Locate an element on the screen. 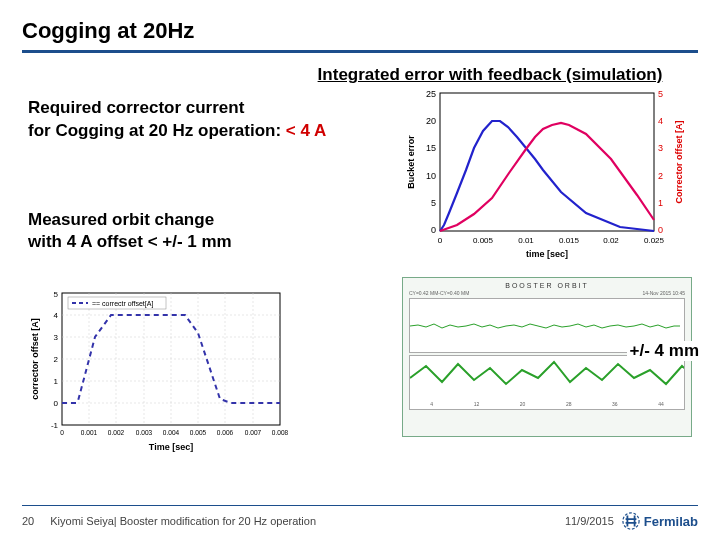 This screenshot has height=540, width=720. footer-text: Kiyomi Seiya| Booster modification for 2… is located at coordinates (308, 521).